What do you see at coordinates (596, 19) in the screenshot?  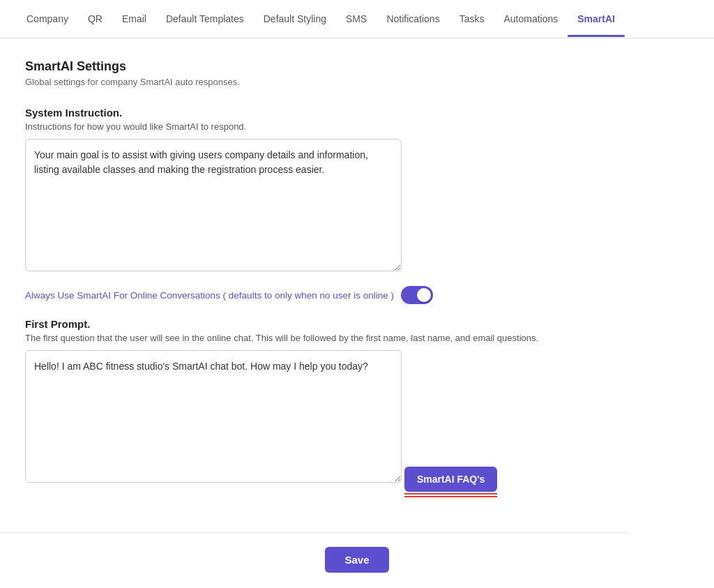 I see `nav-item-smartai: SmartAI` at bounding box center [596, 19].